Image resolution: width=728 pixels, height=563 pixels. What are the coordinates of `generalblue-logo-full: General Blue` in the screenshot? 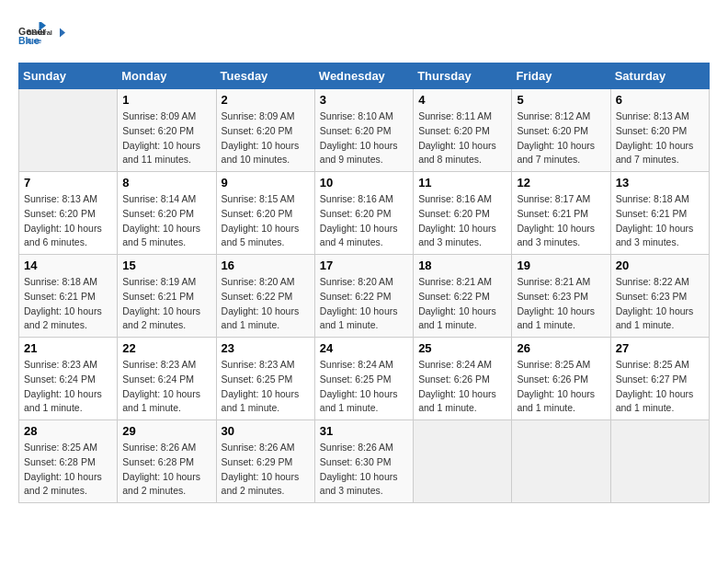 It's located at (48, 36).